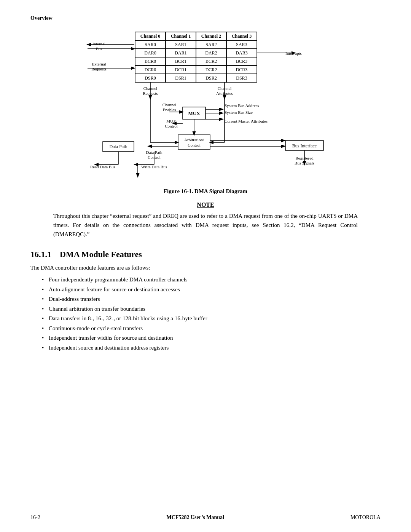 The height and width of the screenshot is (532, 411). What do you see at coordinates (180, 45) in the screenshot?
I see `svg-text: SAR1` at bounding box center [180, 45].